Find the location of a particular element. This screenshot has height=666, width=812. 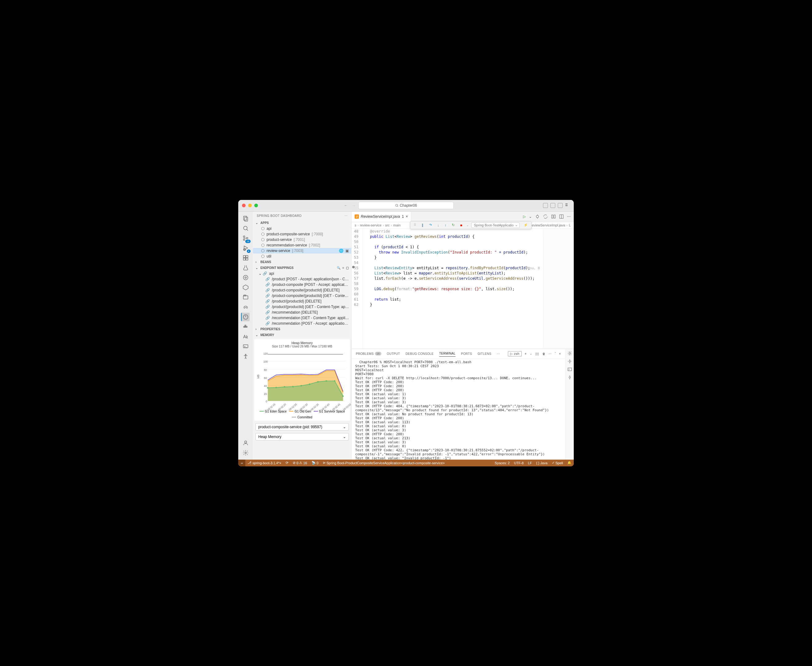

close-window is located at coordinates (244, 206).